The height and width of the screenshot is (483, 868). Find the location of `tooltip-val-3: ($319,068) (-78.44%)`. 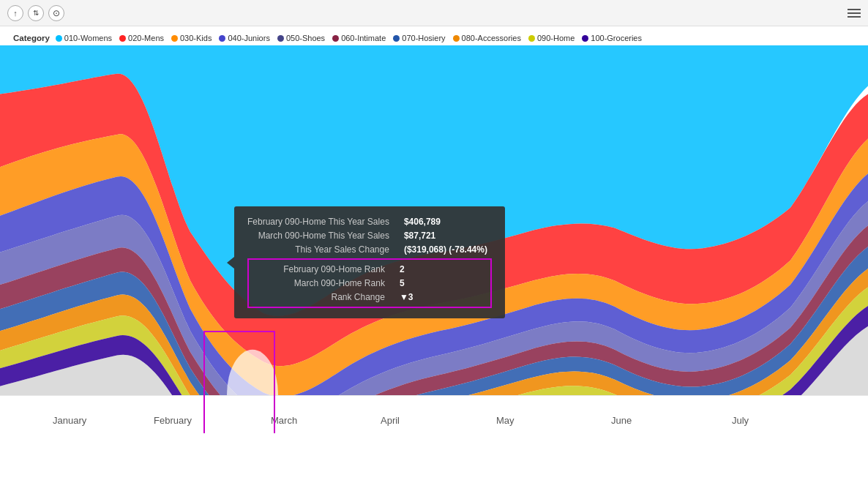

tooltip-val-3: ($319,068) (-78.44%) is located at coordinates (448, 250).